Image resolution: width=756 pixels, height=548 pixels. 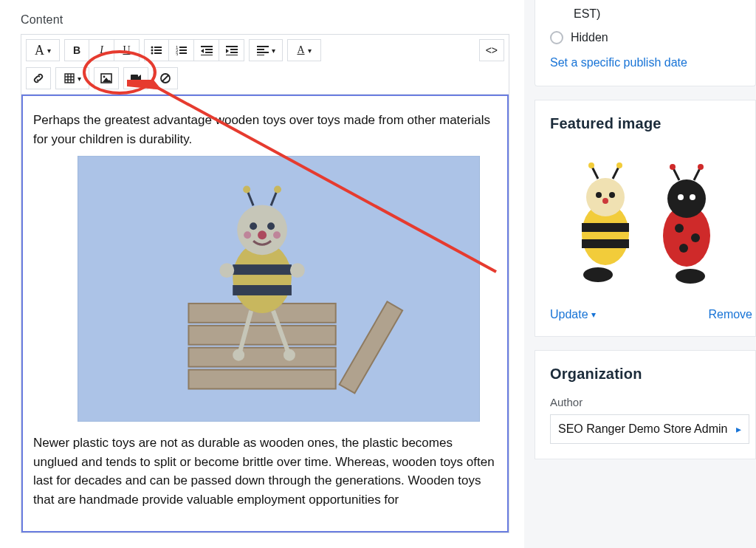 I want to click on font-style-dropdown: A ▾, so click(x=43, y=50).